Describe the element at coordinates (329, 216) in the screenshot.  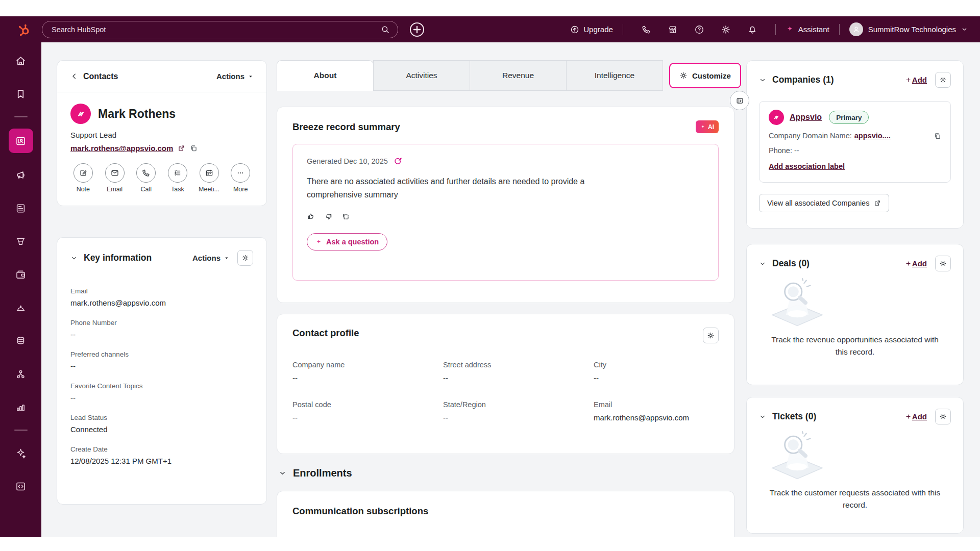
I see `thumbs-down-icon` at that location.